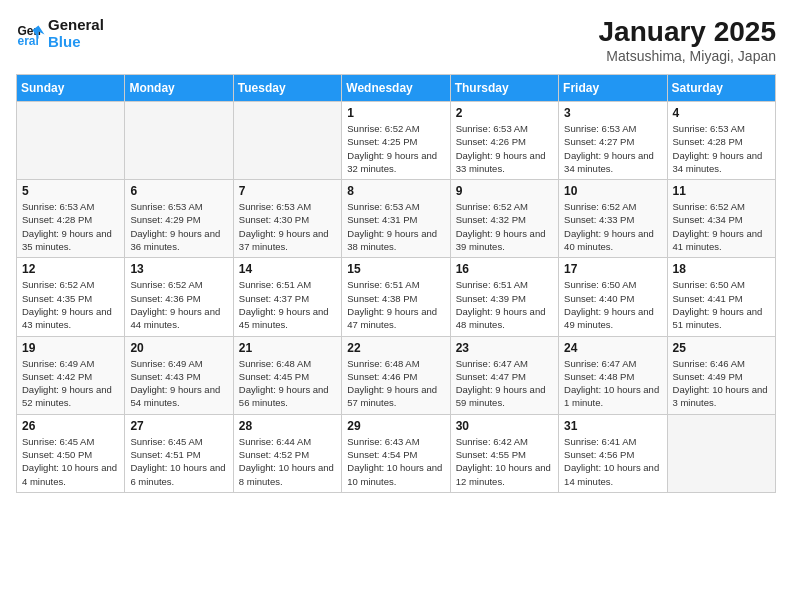  Describe the element at coordinates (179, 453) in the screenshot. I see `day-cell: 27Sunrise: 6:45 AMSunset: 4:51 PMDayligh…` at that location.